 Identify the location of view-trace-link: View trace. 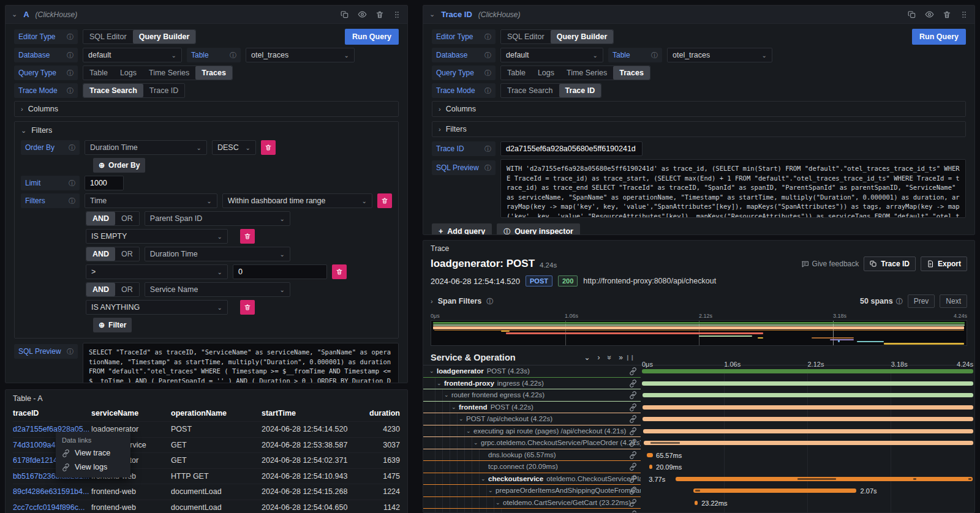
(93, 453).